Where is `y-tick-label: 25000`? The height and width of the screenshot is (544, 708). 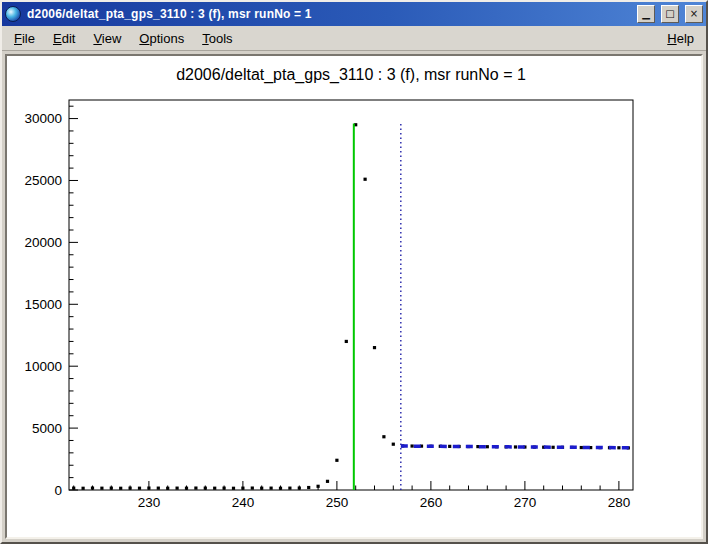 y-tick-label: 25000 is located at coordinates (43, 180).